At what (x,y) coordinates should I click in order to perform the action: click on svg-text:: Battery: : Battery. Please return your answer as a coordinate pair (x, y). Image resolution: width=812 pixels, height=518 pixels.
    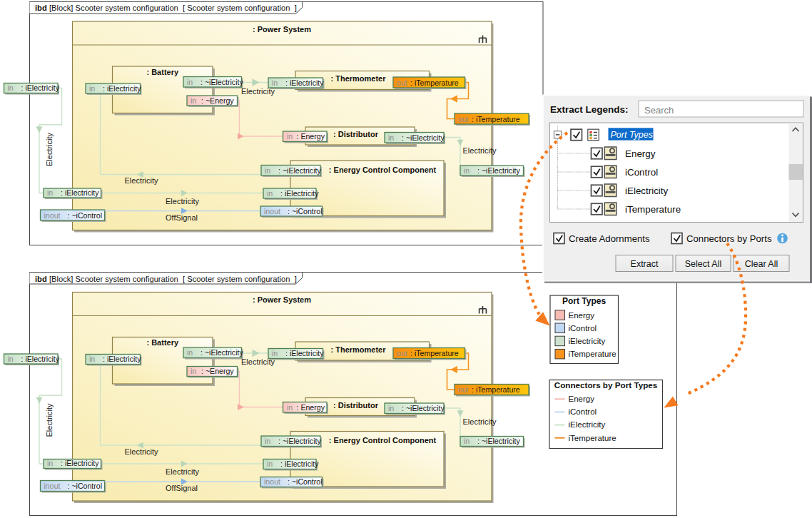
    Looking at the image, I should click on (163, 72).